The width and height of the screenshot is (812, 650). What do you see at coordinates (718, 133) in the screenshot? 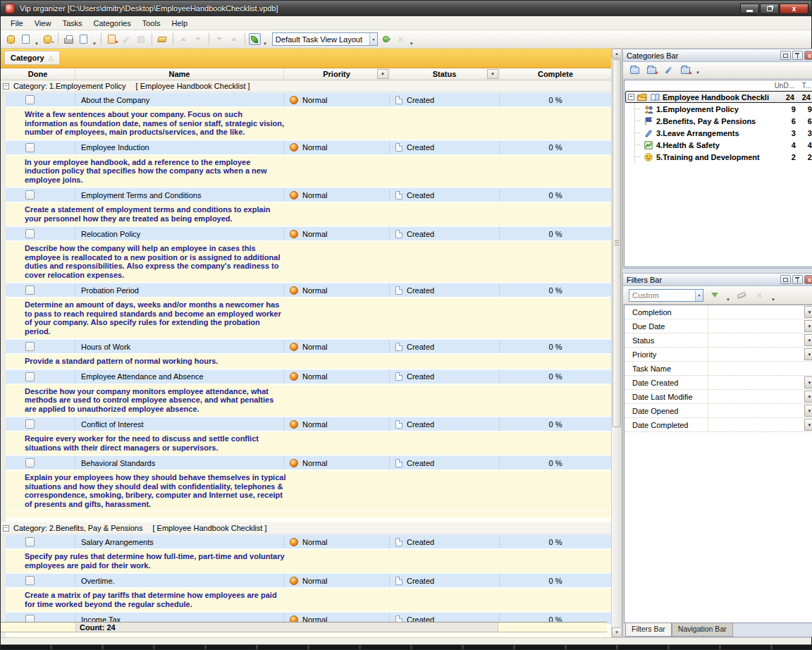
I see `tree-category-row: 3.Leave Arrangements33` at bounding box center [718, 133].